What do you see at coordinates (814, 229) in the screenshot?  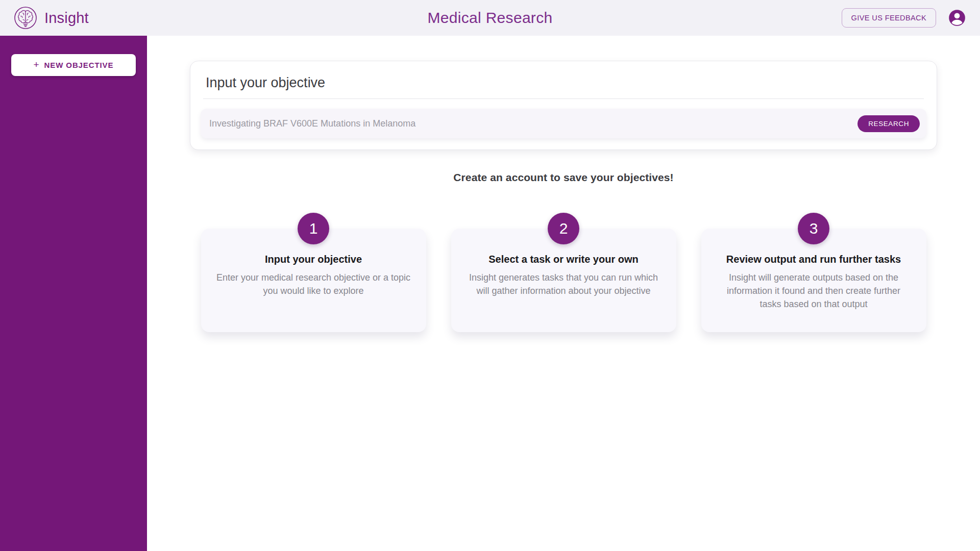 I see `step-3-number-badge: 3` at bounding box center [814, 229].